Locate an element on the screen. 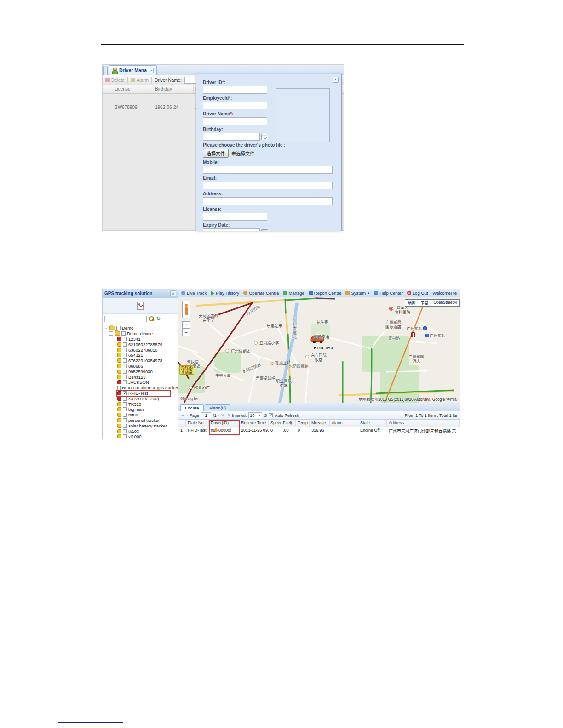 The width and height of the screenshot is (563, 728). tree-device: Benz123 is located at coordinates (140, 377).